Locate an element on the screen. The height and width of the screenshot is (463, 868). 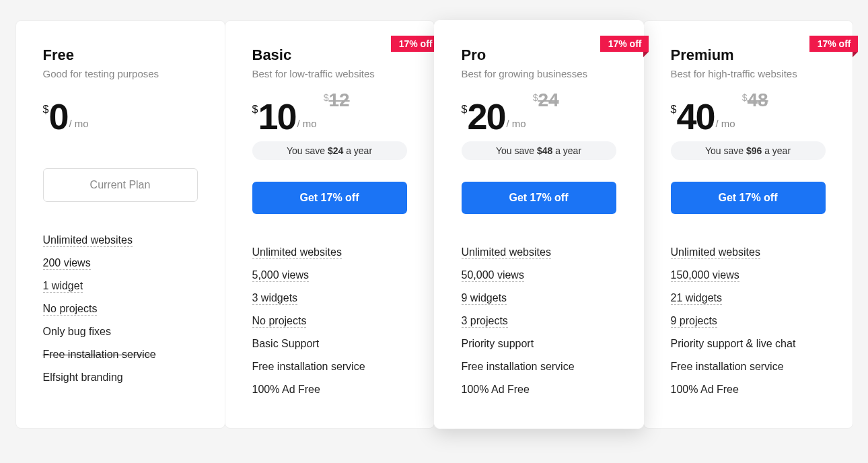
feature-item: 3 widgets is located at coordinates (330, 298).